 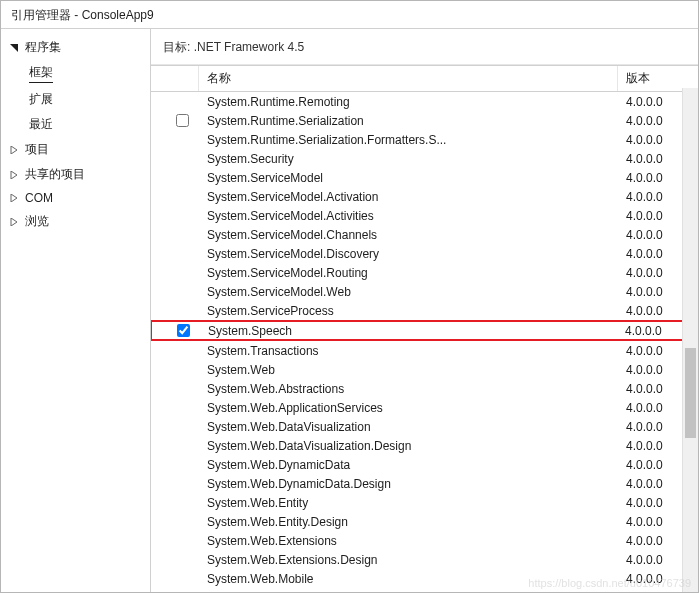 I want to click on scrollbar-thumb, so click(x=690, y=393).